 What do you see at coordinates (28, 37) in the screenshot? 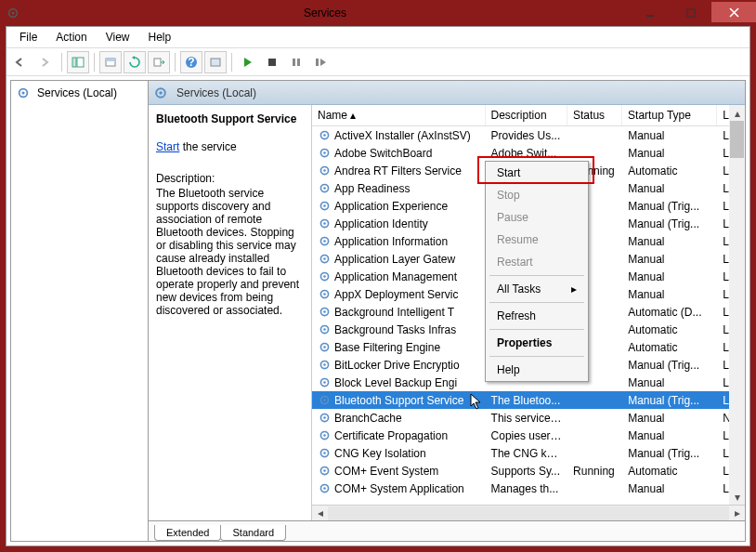
I see `menu-file: File` at bounding box center [28, 37].